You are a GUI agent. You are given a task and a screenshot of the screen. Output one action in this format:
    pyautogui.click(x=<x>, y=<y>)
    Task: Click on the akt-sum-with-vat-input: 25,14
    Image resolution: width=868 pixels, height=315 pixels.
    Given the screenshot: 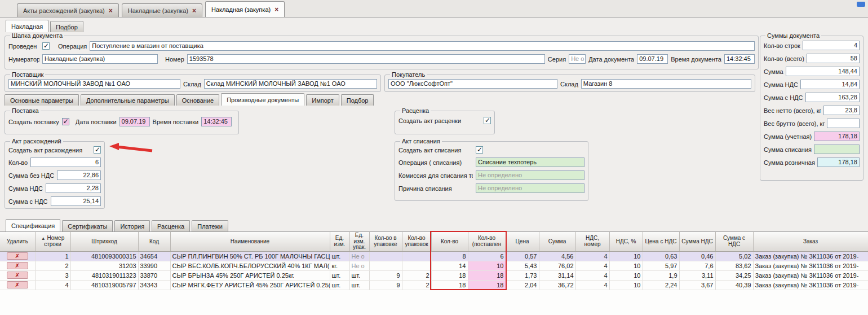 What is the action you would take?
    pyautogui.click(x=76, y=201)
    